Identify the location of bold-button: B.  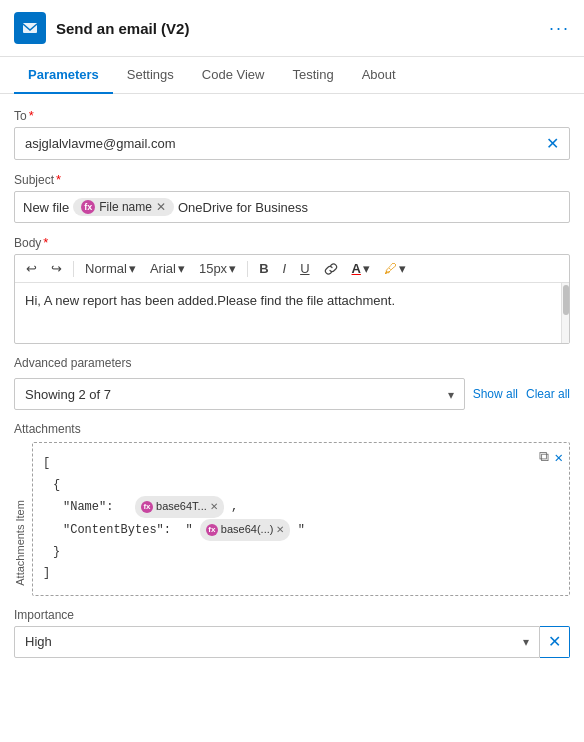
(264, 268).